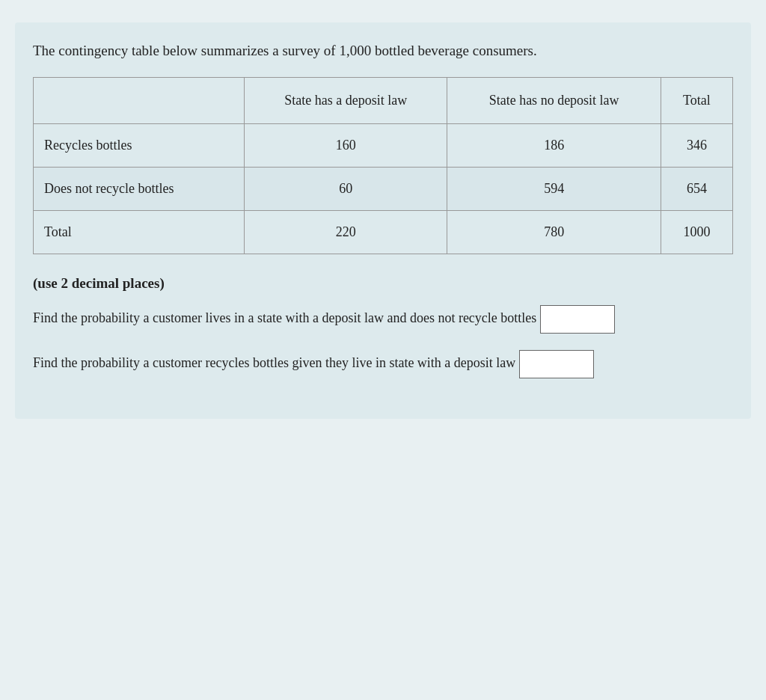 This screenshot has width=766, height=700. I want to click on table-header-row: State has a deposit law State has no dep…, so click(383, 100).